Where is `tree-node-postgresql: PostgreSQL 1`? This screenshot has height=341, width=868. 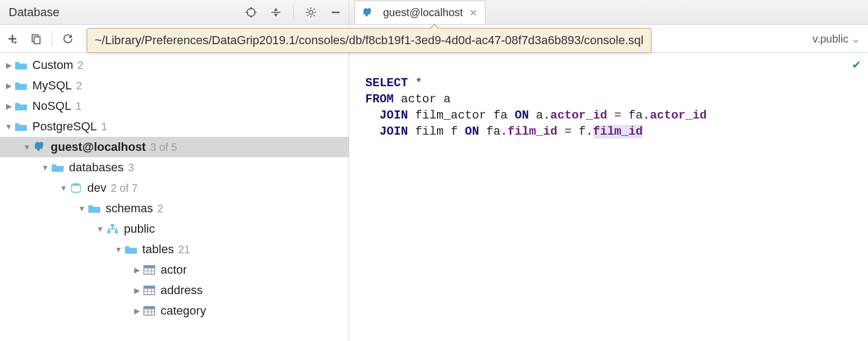 tree-node-postgresql: PostgreSQL 1 is located at coordinates (175, 127).